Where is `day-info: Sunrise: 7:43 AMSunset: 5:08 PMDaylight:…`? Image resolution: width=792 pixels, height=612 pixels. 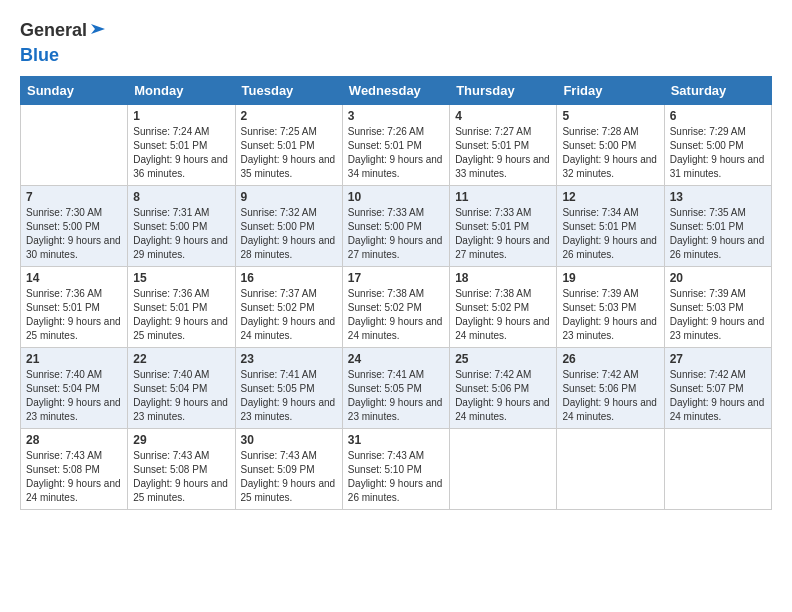 day-info: Sunrise: 7:43 AMSunset: 5:08 PMDaylight:… is located at coordinates (74, 477).